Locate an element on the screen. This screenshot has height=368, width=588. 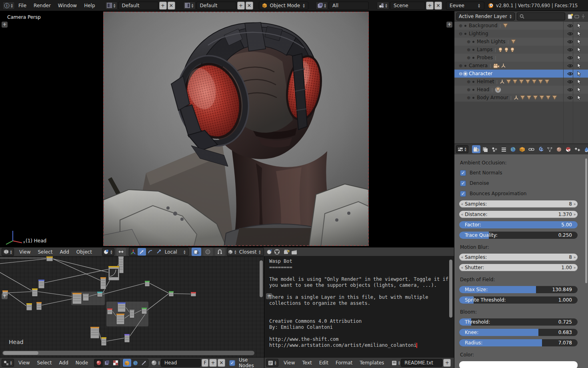
slider-threshold: Threshold:0.725 is located at coordinates (518, 322).